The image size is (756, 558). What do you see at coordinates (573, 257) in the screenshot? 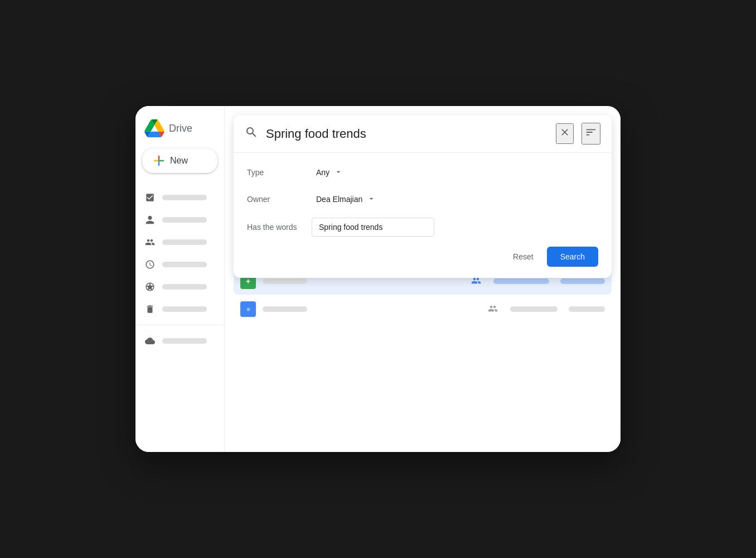
I see `search-button: Search` at bounding box center [573, 257].